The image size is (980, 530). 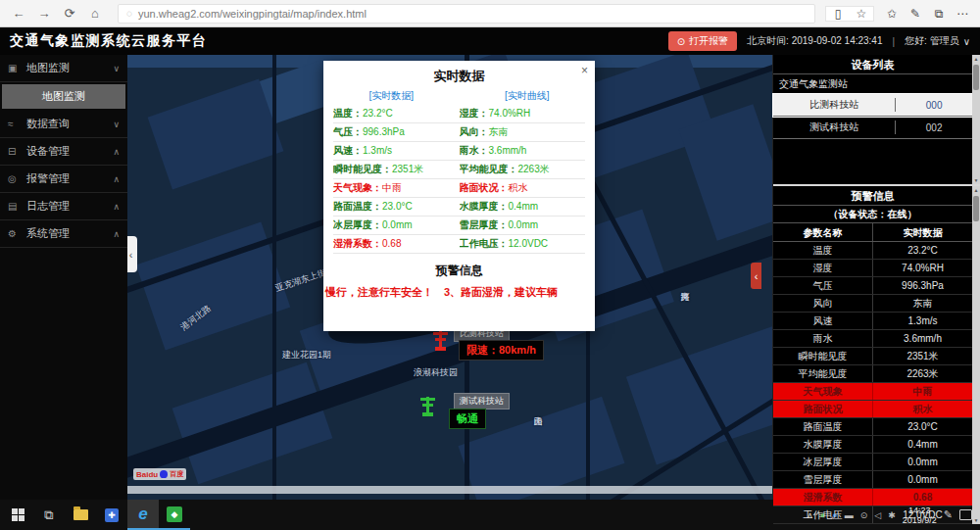 I want to click on url-text: yun.wheag2.com/weixingpingtai/map/index.…, so click(x=253, y=14).